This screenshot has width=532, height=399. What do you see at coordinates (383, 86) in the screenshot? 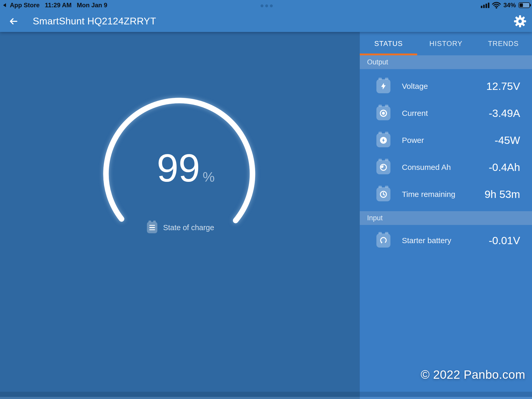
I see `battery-voltage-icon` at bounding box center [383, 86].